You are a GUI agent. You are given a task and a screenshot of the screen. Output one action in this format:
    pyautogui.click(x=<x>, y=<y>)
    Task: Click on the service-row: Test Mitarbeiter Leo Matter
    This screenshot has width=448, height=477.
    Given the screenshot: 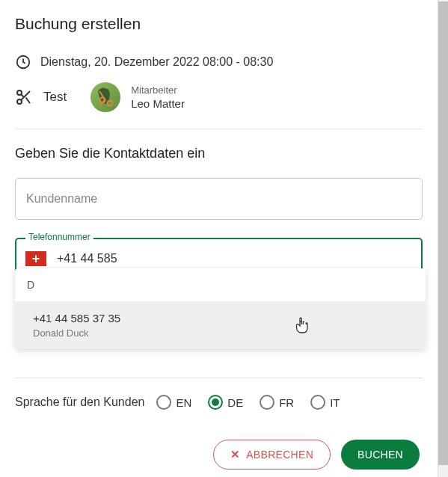 What is the action you would take?
    pyautogui.click(x=218, y=106)
    